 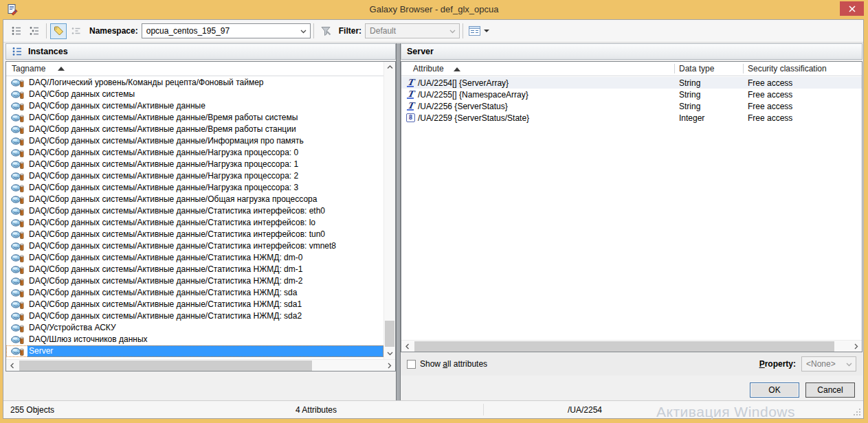 I want to click on tagname-column-header: Tagname, so click(x=201, y=69).